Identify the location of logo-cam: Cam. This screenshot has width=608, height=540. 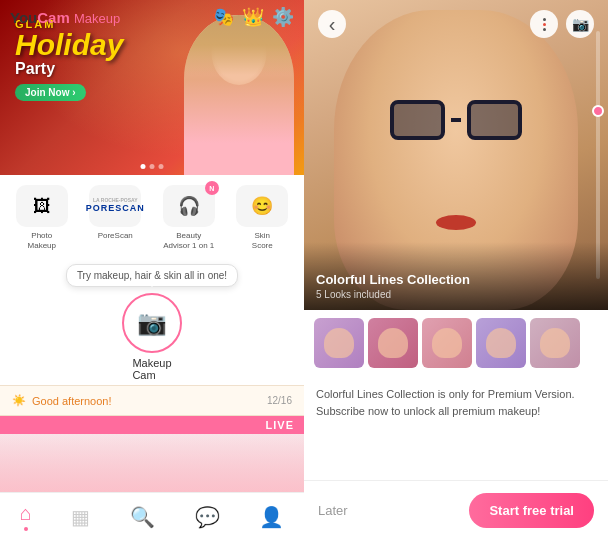
(54, 18).